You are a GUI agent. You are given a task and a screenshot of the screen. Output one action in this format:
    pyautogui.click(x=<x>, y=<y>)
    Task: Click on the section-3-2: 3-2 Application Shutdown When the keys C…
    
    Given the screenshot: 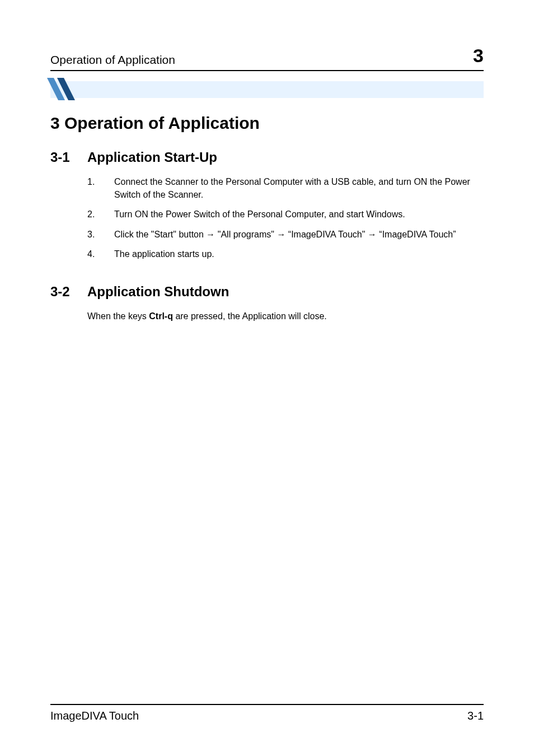 What is the action you would take?
    pyautogui.click(x=267, y=304)
    